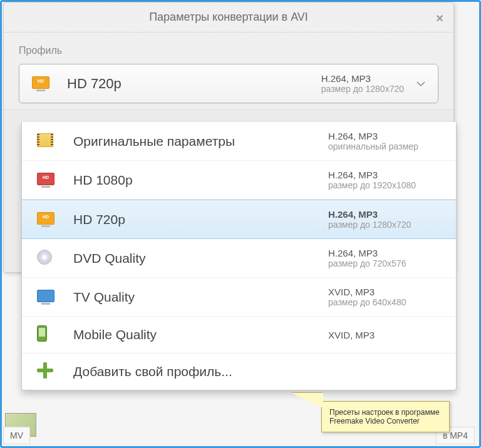  Describe the element at coordinates (229, 51) in the screenshot. I see `profile-label: Профиль` at that location.